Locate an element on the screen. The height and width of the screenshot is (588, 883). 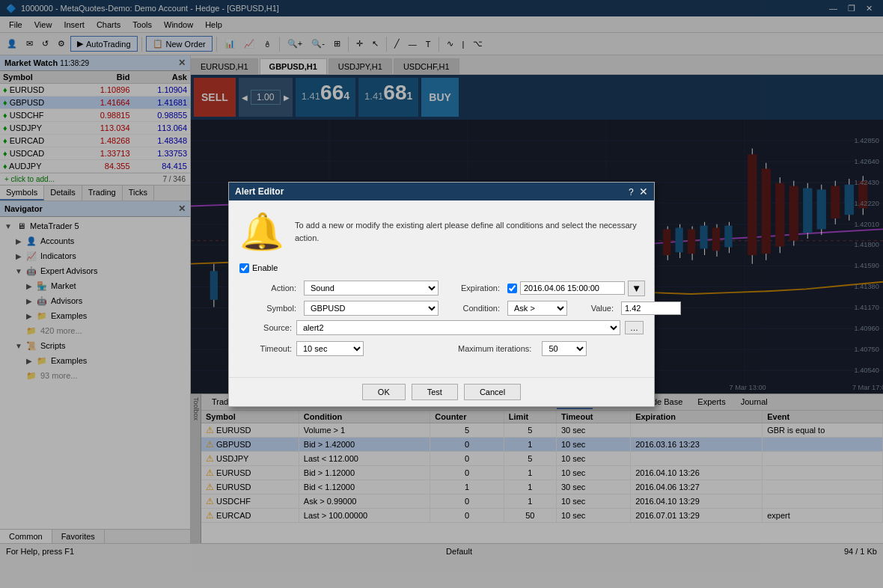
value-input is located at coordinates (651, 308).